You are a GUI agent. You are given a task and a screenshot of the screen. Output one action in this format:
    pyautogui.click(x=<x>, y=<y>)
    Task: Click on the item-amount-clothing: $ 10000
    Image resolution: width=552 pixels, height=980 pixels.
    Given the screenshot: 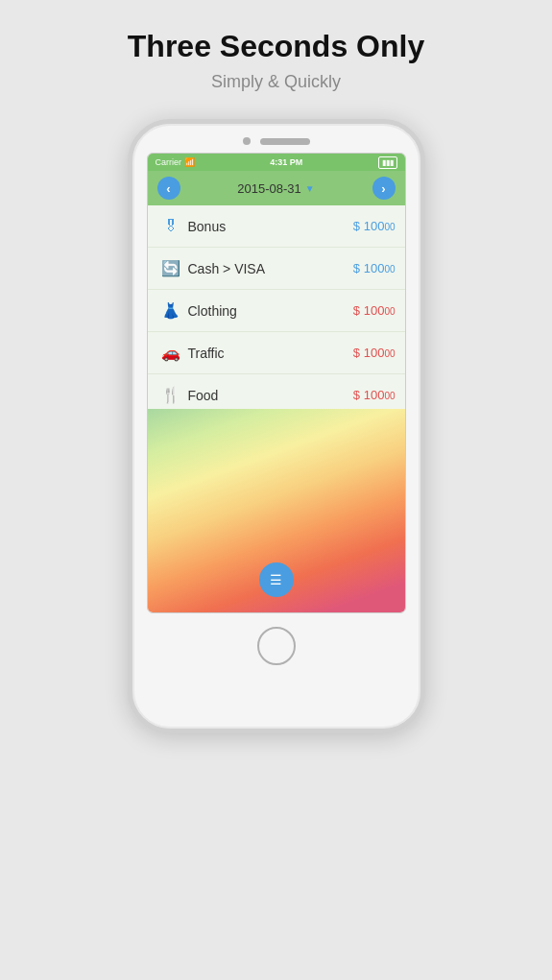 What is the action you would take?
    pyautogui.click(x=374, y=311)
    